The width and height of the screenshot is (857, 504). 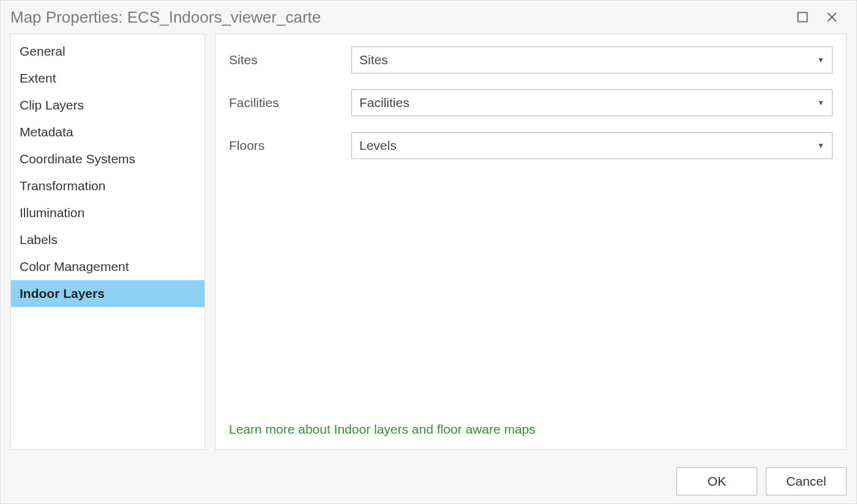 What do you see at coordinates (108, 186) in the screenshot?
I see `sidebar-item-label: Transformation` at bounding box center [108, 186].